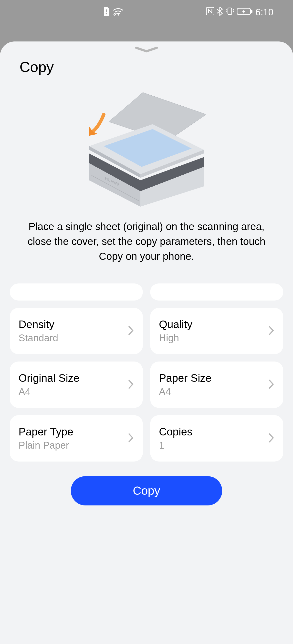 The image size is (293, 644). Describe the element at coordinates (176, 445) in the screenshot. I see `setting-value: 1` at that location.